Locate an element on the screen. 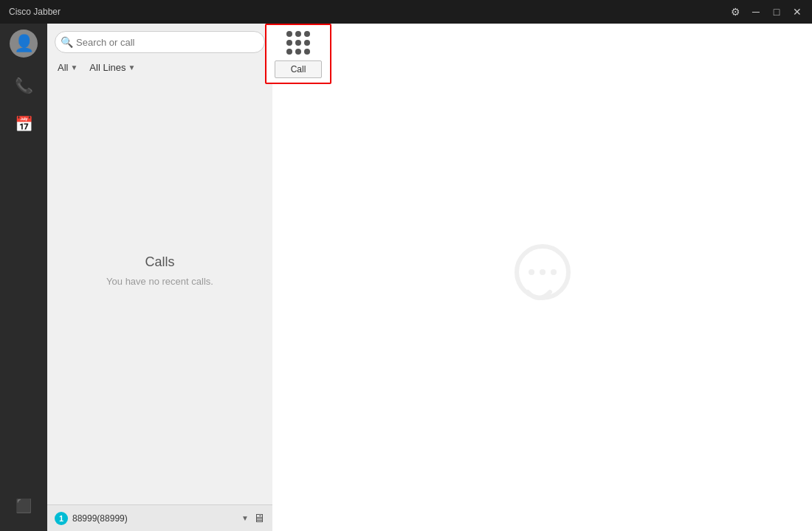 This screenshot has width=812, height=531. calendar-icon: 📅 is located at coordinates (24, 124).